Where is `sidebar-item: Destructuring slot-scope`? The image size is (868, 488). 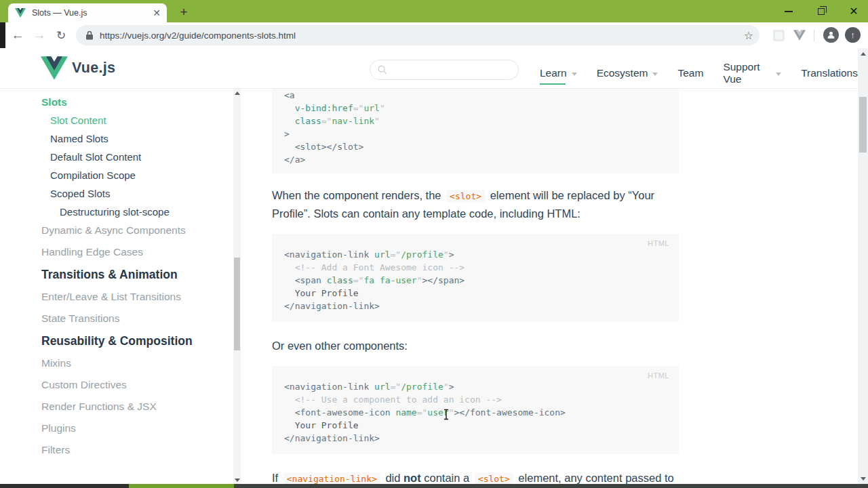
sidebar-item: Destructuring slot-scope is located at coordinates (134, 211).